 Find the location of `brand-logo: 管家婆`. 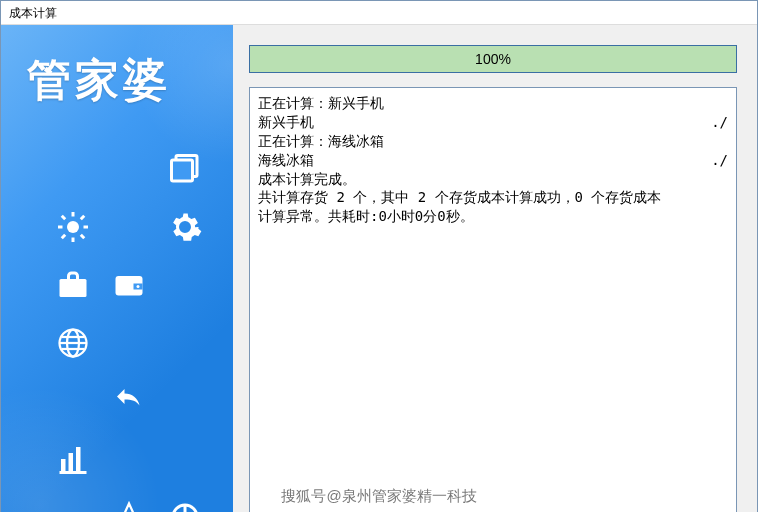

brand-logo: 管家婆 is located at coordinates (117, 68).